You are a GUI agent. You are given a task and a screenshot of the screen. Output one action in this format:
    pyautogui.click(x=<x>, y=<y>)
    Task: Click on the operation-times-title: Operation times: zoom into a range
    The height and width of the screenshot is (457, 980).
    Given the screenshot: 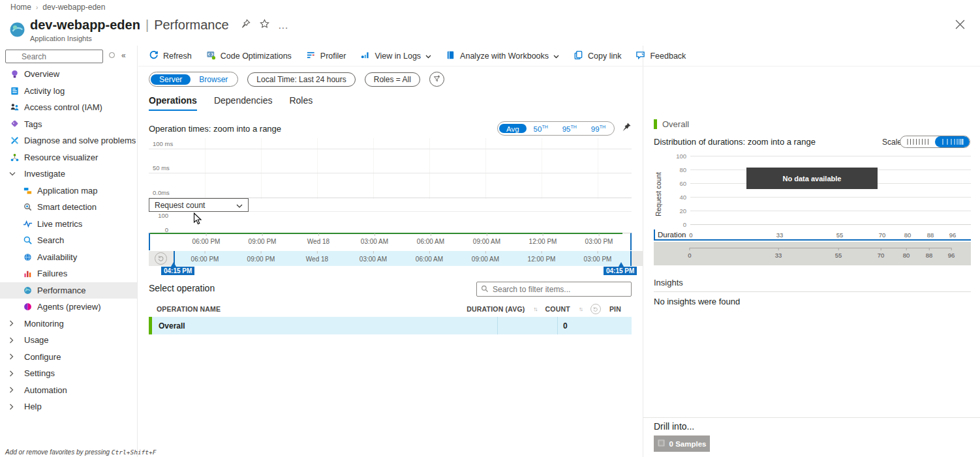 What is the action you would take?
    pyautogui.click(x=215, y=129)
    